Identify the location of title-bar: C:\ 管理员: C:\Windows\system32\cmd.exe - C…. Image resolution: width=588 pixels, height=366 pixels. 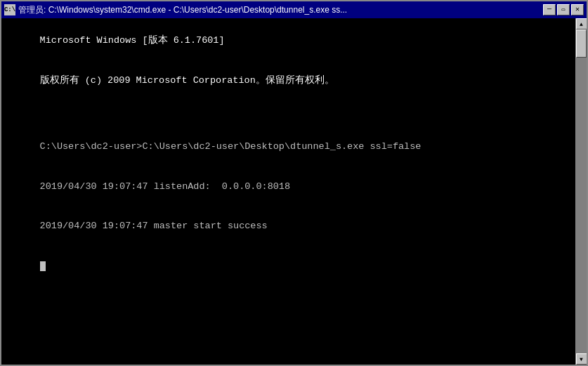
(294, 10).